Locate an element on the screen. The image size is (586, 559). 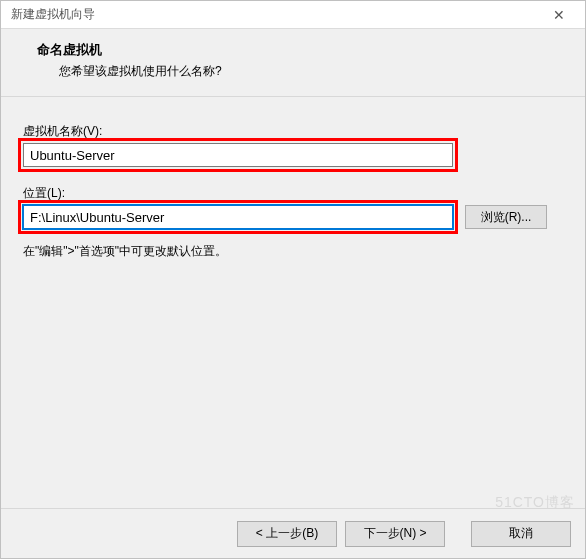
close-icon: ✕ is located at coordinates (559, 15).